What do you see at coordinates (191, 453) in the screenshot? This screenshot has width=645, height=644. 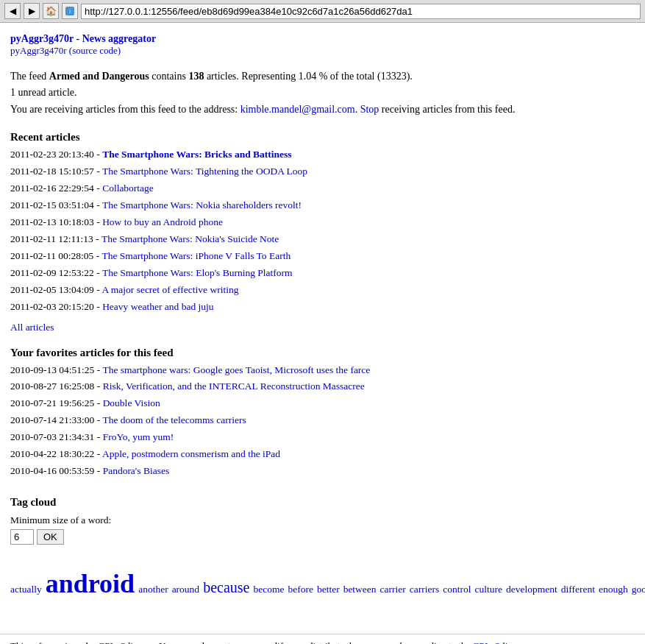 I see `article-link: Apple, postmodern consmerism and the iPa…` at bounding box center [191, 453].